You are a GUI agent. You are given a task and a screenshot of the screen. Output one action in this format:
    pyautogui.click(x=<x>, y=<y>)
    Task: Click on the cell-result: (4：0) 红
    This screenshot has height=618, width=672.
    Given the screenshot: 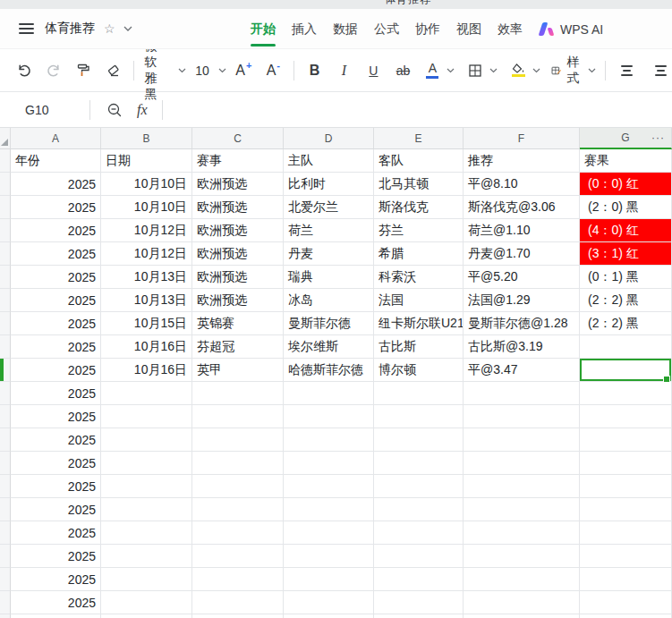 What is the action you would take?
    pyautogui.click(x=626, y=231)
    